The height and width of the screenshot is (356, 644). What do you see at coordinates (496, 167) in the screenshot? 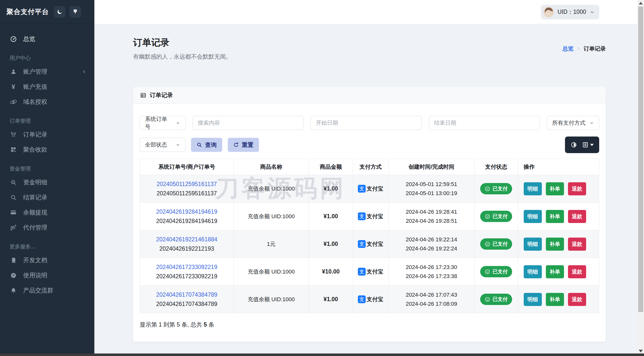
I see `col-header-status: 支付状态` at bounding box center [496, 167].